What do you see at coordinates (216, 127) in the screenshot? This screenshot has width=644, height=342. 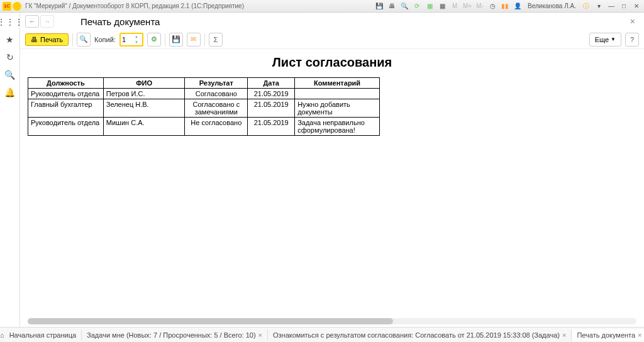 I see `cell-result: Не согласовано` at bounding box center [216, 127].